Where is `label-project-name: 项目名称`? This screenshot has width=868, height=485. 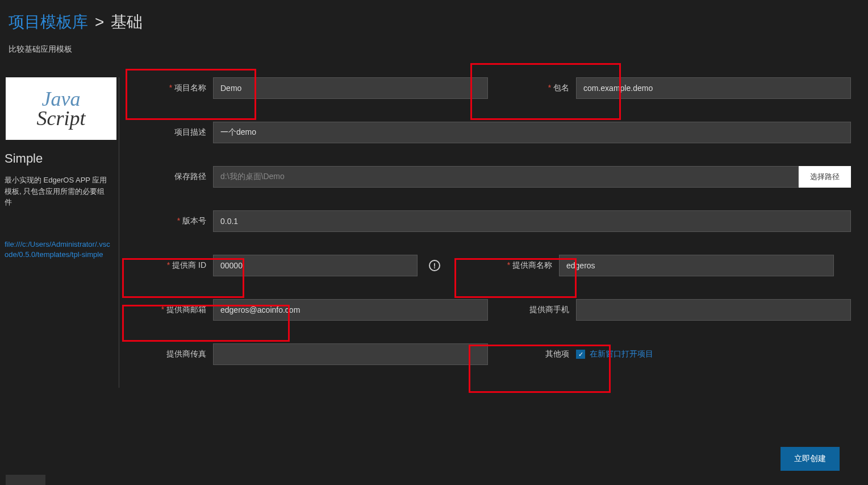 label-project-name: 项目名称 is located at coordinates (183, 88).